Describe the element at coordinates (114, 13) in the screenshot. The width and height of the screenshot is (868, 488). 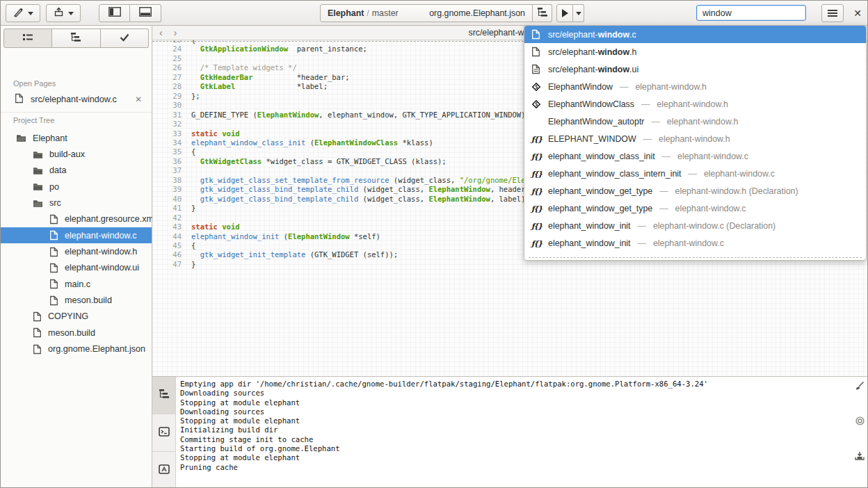
I see `toggle-left-panel-button` at that location.